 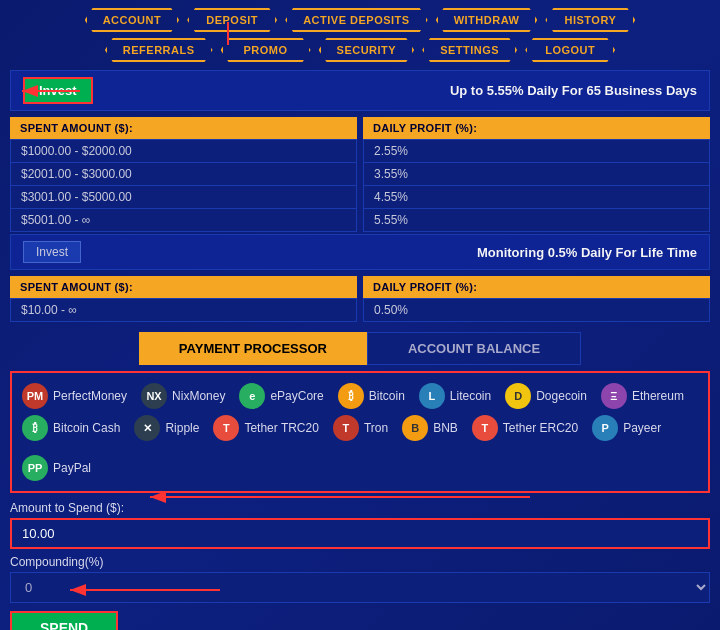 I want to click on plan2-table: SPENT AMOUNT ($): $10.00 - ∞ DAILY PROFI…, so click(x=360, y=299).